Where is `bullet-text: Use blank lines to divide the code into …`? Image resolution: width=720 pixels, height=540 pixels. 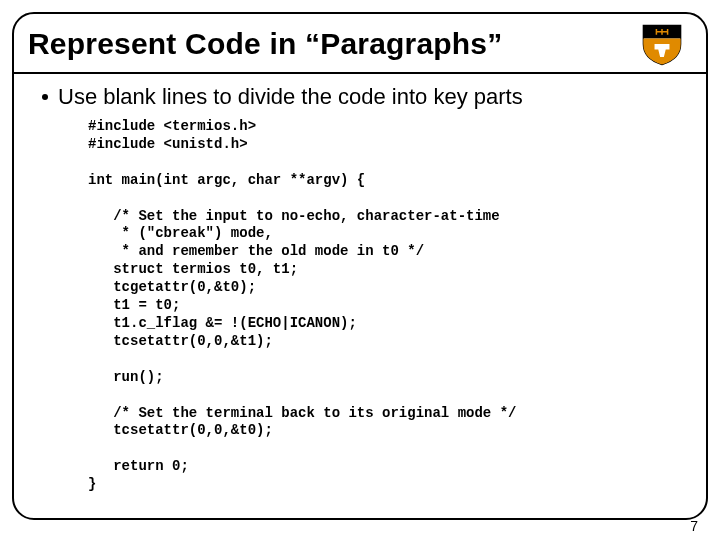 bullet-text: Use blank lines to divide the code into … is located at coordinates (290, 97).